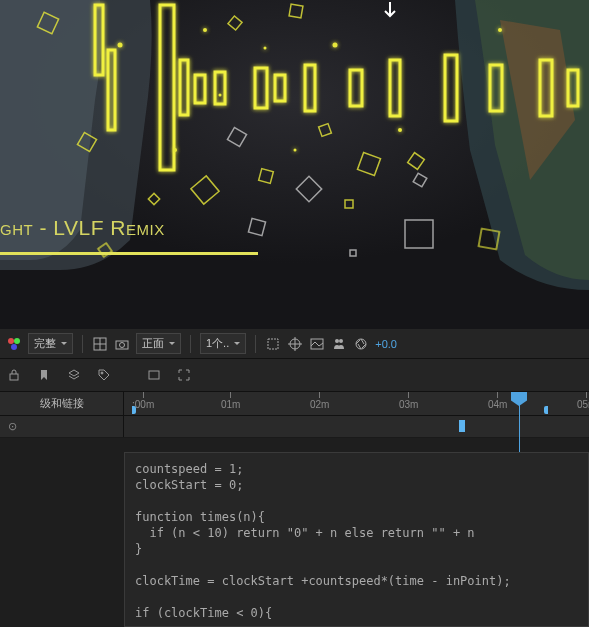 The width and height of the screenshot is (589, 627). What do you see at coordinates (218, 344) in the screenshot?
I see `count-label: 1个..` at bounding box center [218, 344].